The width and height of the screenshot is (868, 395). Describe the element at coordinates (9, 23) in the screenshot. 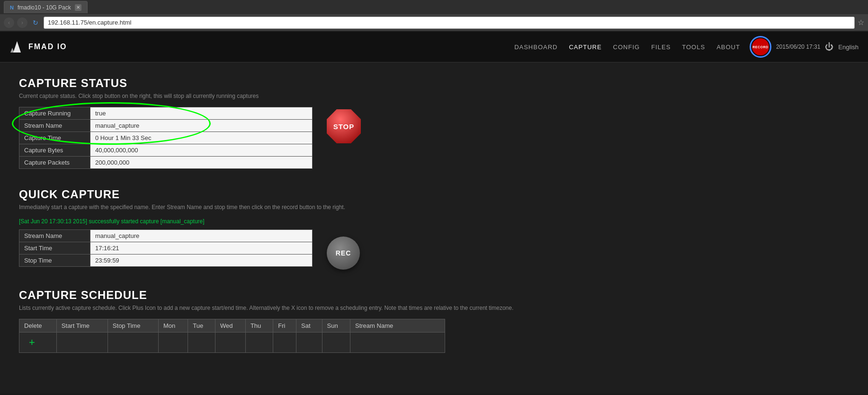

I see `back-button: ‹` at that location.